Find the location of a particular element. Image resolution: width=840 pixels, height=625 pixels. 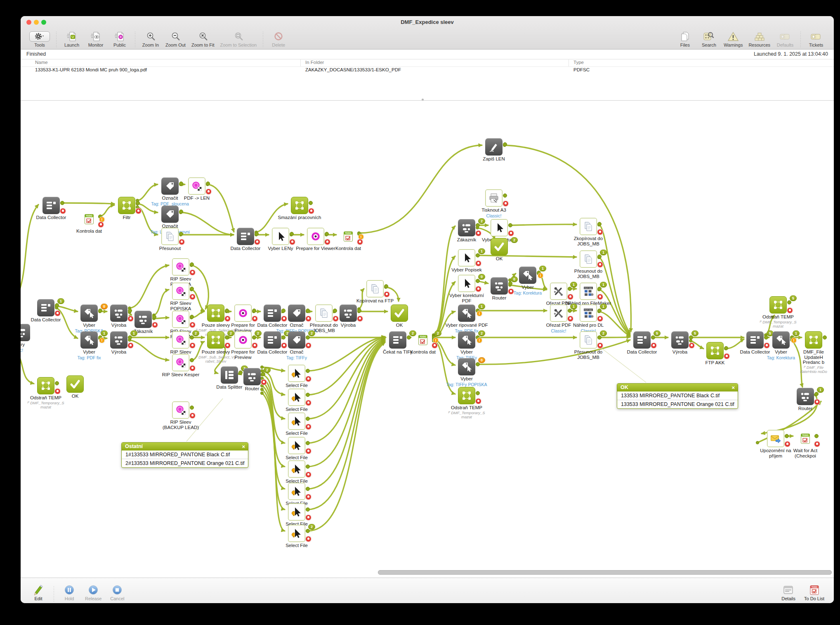

node-tisknout-a3: Tisknout A3Classic! is located at coordinates (494, 198).